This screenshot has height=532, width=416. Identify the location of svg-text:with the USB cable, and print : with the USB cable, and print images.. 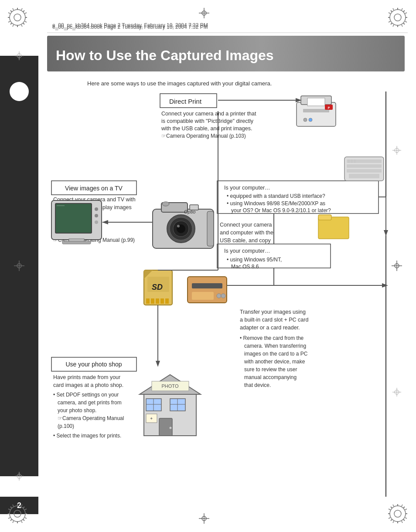
(207, 129).